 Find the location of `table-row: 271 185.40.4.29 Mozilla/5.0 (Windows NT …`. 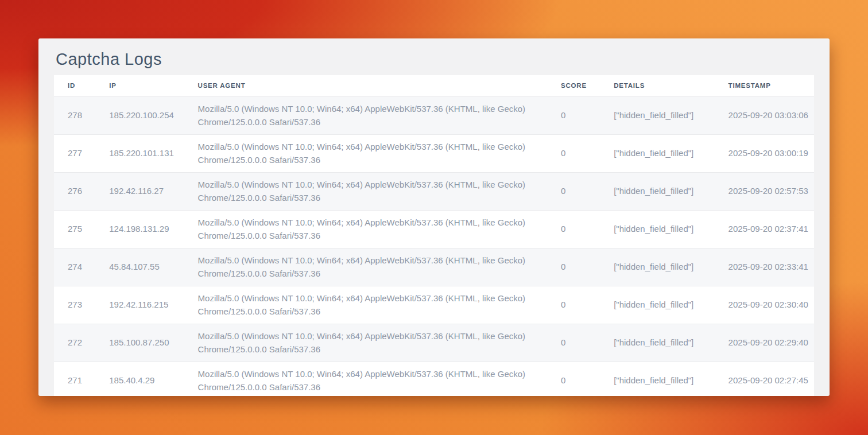

table-row: 271 185.40.4.29 Mozilla/5.0 (Windows NT … is located at coordinates (434, 379).